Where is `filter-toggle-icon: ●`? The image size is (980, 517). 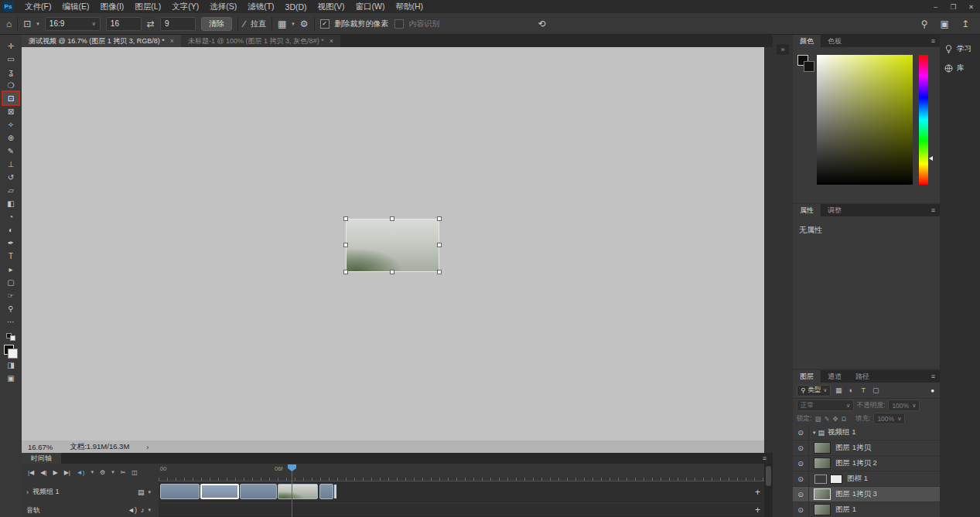
filter-toggle-icon: ● is located at coordinates (933, 391).